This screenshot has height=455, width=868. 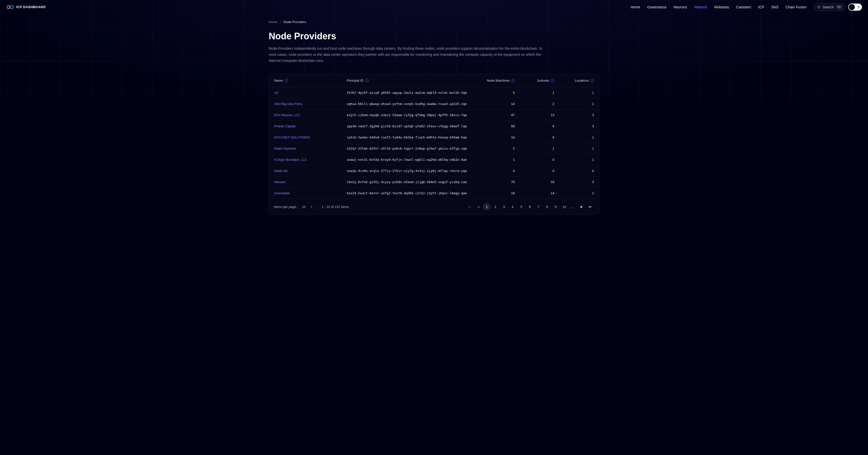 What do you see at coordinates (411, 149) in the screenshot?
I see `principal-id: n32q7-33lmk-m33tr-o5ltb-po6cb-tqqrr-2x6w…` at bounding box center [411, 149].